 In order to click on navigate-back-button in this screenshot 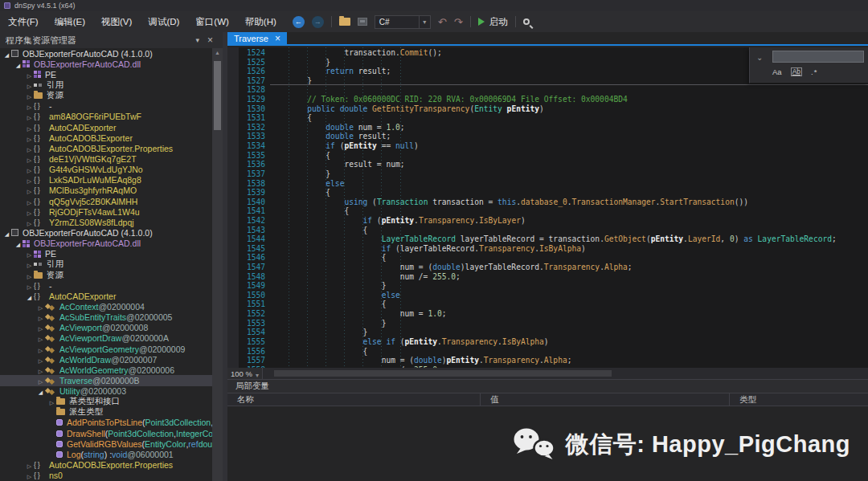, I will do `click(299, 22)`.